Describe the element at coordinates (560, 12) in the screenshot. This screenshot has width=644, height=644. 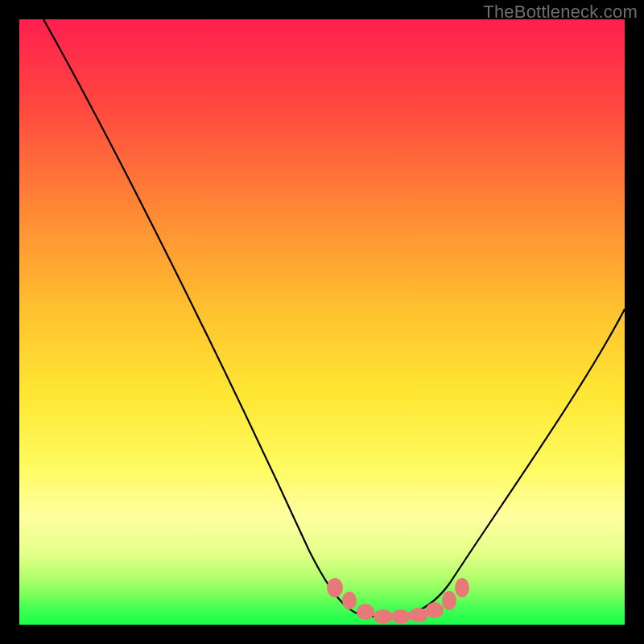
I see `watermark-text: TheBottleneck.com` at that location.